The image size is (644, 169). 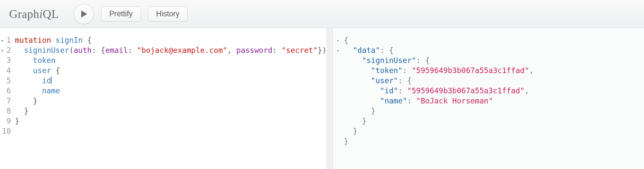 What do you see at coordinates (389, 91) in the screenshot?
I see `json-key: "id"` at bounding box center [389, 91].